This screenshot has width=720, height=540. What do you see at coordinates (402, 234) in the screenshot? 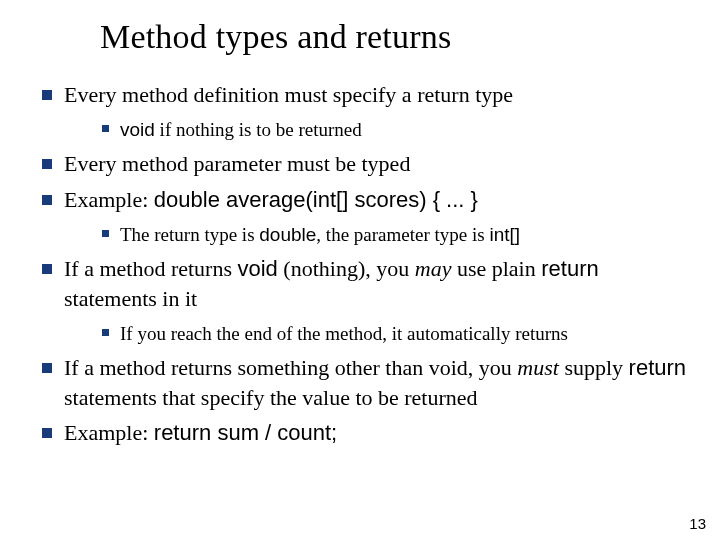
I see `bullet-3-1-mid: , the parameter type is` at bounding box center [402, 234].